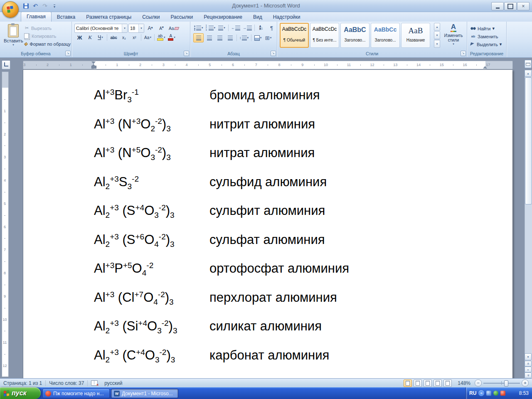 Image resolution: width=532 pixels, height=399 pixels. Describe the element at coordinates (529, 141) in the screenshot. I see `scrollbar-thumb` at that location.